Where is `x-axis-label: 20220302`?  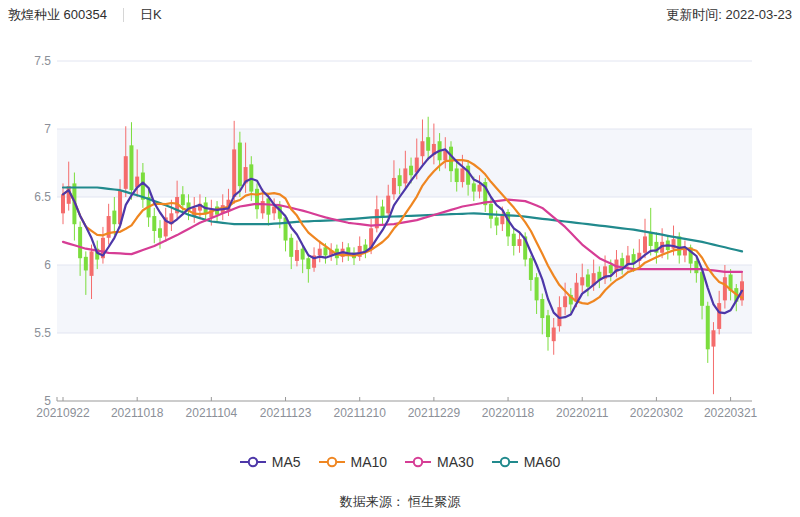
x-axis-label: 20220302 is located at coordinates (657, 413).